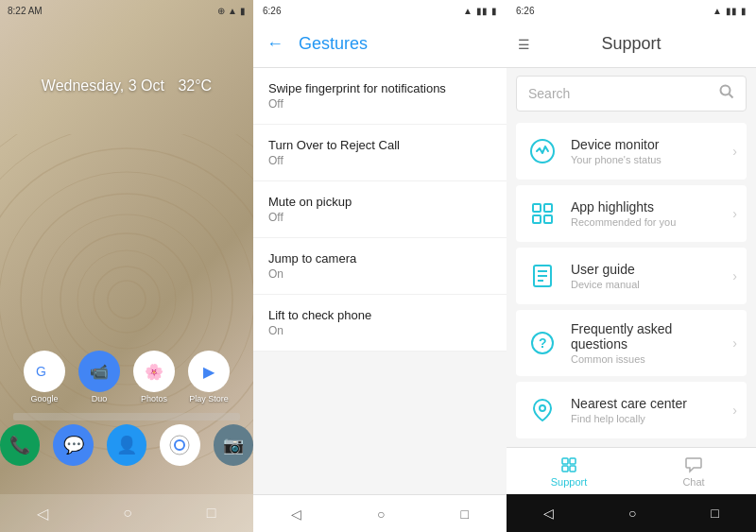 This screenshot has width=756, height=532. I want to click on user-guide-text: User guide Device manual, so click(646, 276).